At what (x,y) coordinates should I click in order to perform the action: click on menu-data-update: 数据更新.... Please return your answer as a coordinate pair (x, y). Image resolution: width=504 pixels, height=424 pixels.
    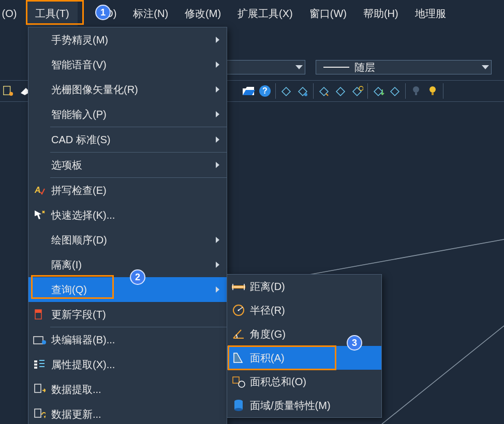
    Looking at the image, I should click on (127, 413).